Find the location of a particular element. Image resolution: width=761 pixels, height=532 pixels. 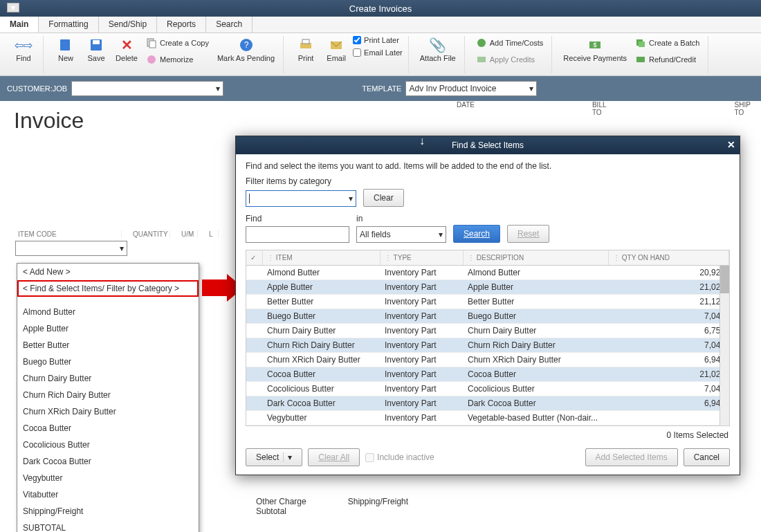

receive-payments-button: $Receive Payments is located at coordinates (595, 50).